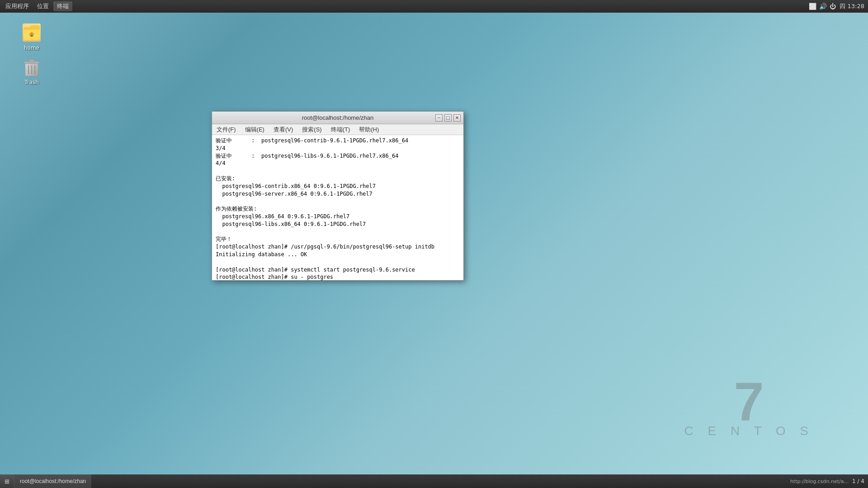 Image resolution: width=868 pixels, height=488 pixels. I want to click on trash-icon-image, so click(32, 67).